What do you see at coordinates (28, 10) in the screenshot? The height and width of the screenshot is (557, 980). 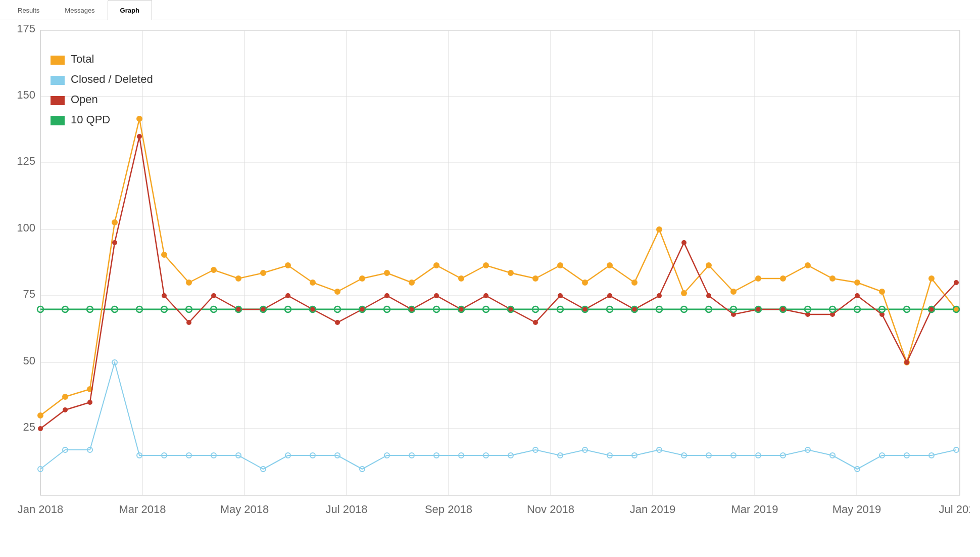 I see `tab-results: Results` at bounding box center [28, 10].